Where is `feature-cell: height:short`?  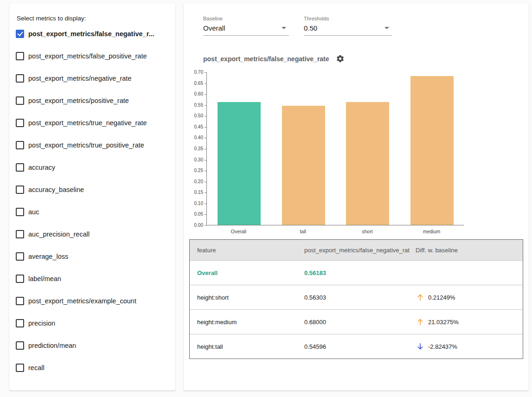
feature-cell: height:short is located at coordinates (247, 298).